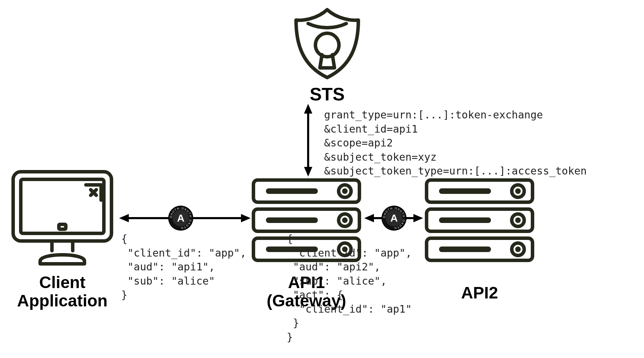 The height and width of the screenshot is (358, 644). Describe the element at coordinates (480, 221) in the screenshot. I see `api2-node` at that location.